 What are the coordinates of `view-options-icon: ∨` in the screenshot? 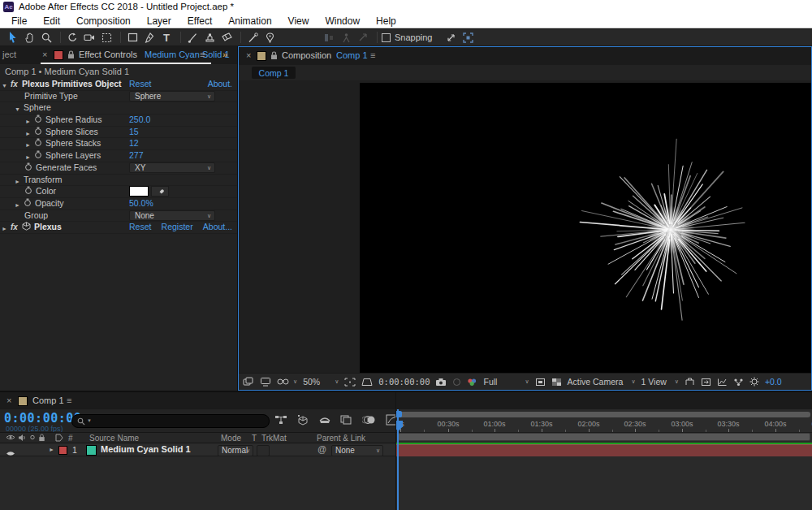 It's located at (287, 382).